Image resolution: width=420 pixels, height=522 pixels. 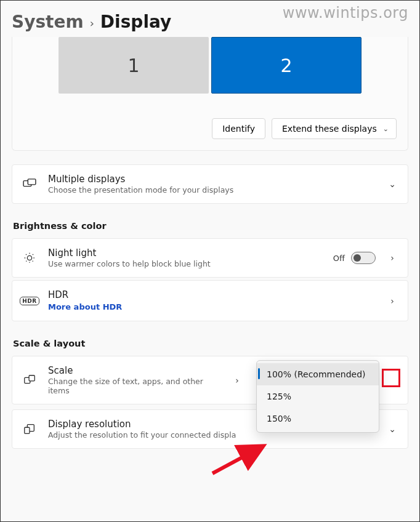 I want to click on multiple-displays-icon, so click(x=30, y=184).